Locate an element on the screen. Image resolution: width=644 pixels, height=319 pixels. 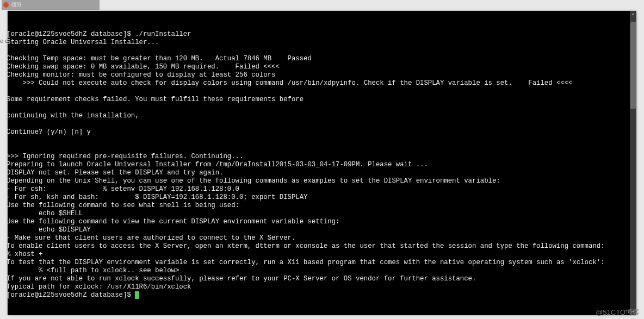
watermark-text: @51CTO博客 is located at coordinates (618, 312).